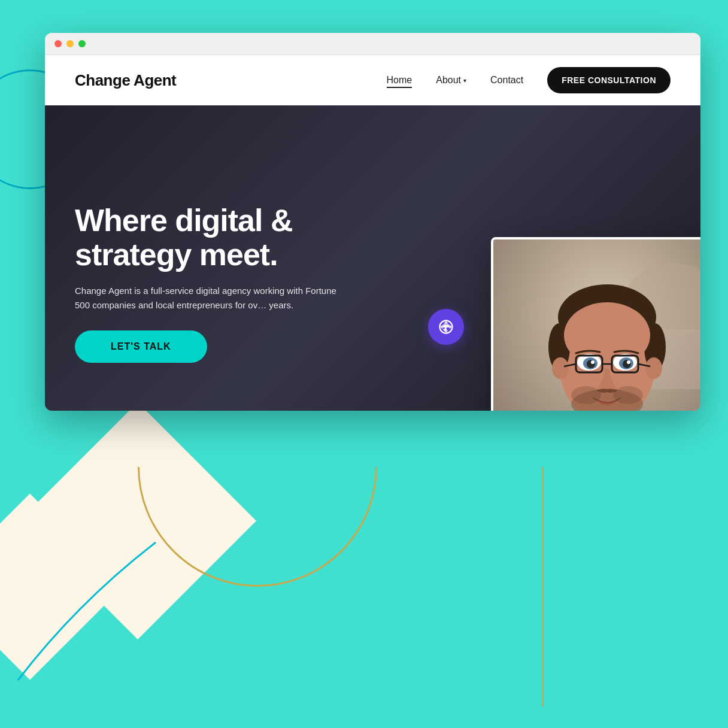  I want to click on nav-link-home: Home, so click(400, 80).